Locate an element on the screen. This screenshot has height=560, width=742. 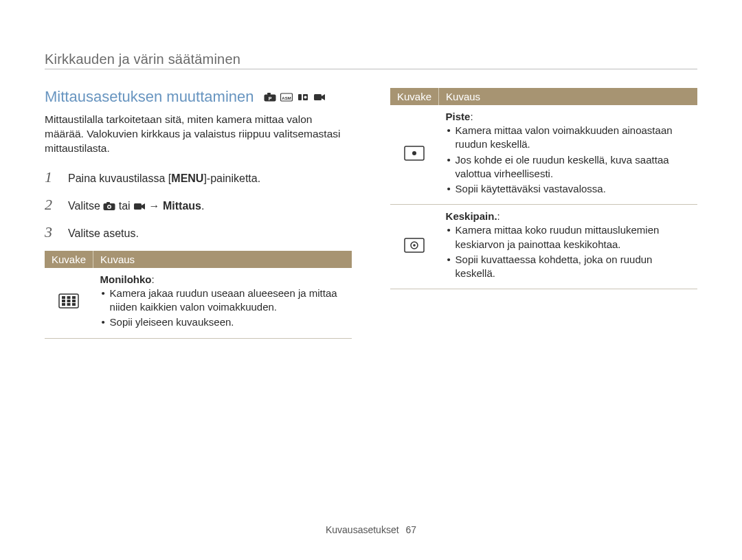
row-title: Keskipain. is located at coordinates (568, 216).